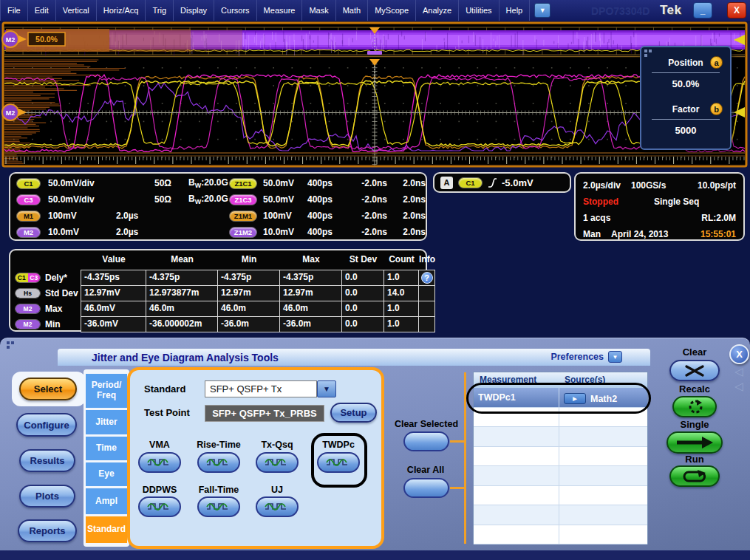  What do you see at coordinates (615, 357) in the screenshot?
I see `preferences-dropdown-icon: ▼` at bounding box center [615, 357].